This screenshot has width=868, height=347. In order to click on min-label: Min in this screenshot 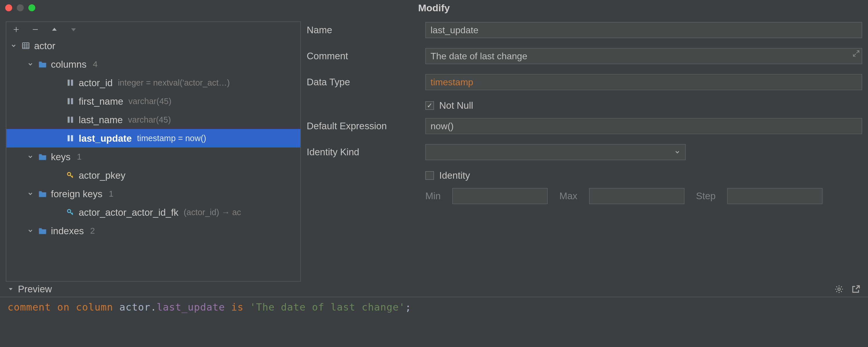, I will do `click(433, 196)`.